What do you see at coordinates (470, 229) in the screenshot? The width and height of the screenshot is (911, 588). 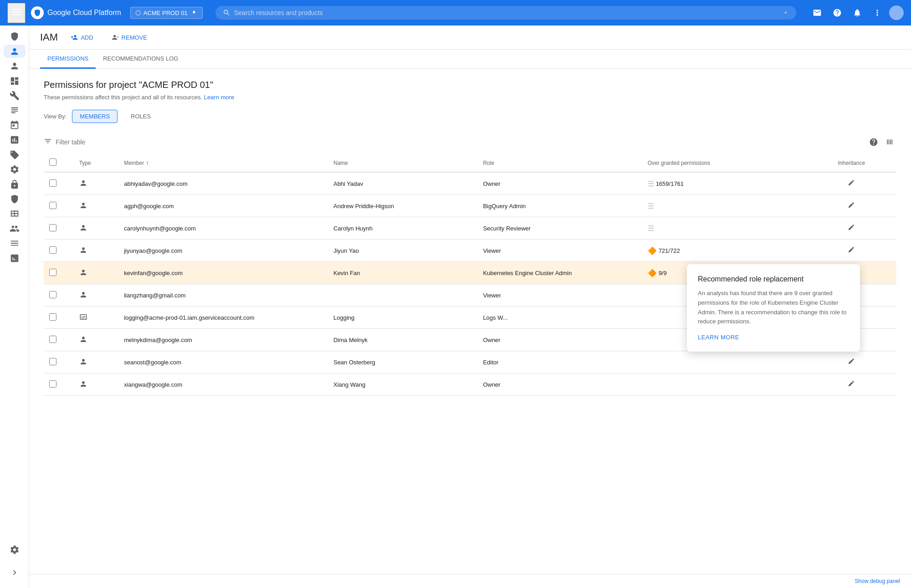 I see `table-row: carolynhuynh@google.com Carolyn Huynh Se…` at bounding box center [470, 229].